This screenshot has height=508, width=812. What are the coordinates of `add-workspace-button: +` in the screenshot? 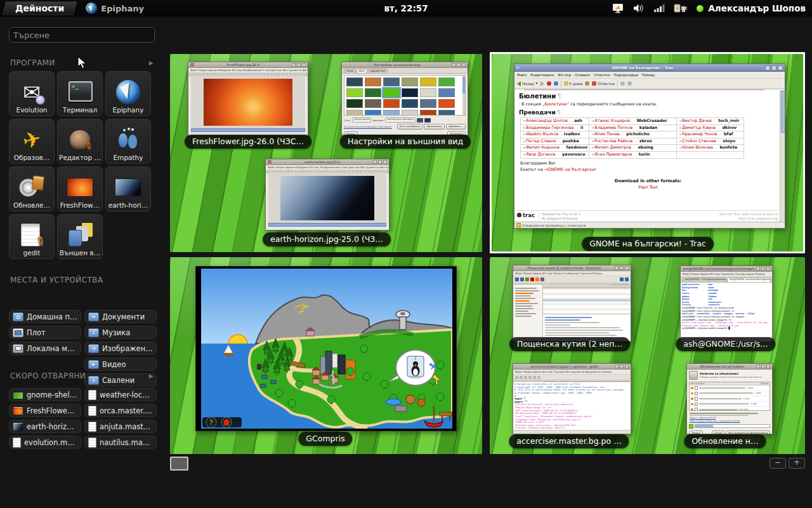 It's located at (797, 464).